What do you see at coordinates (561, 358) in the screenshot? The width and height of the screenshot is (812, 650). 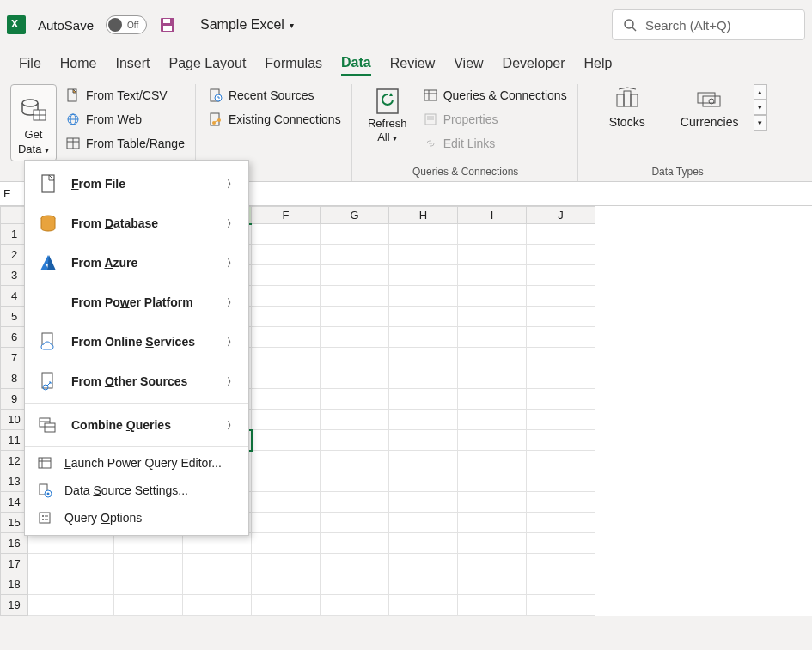 I see `cell-J7` at bounding box center [561, 358].